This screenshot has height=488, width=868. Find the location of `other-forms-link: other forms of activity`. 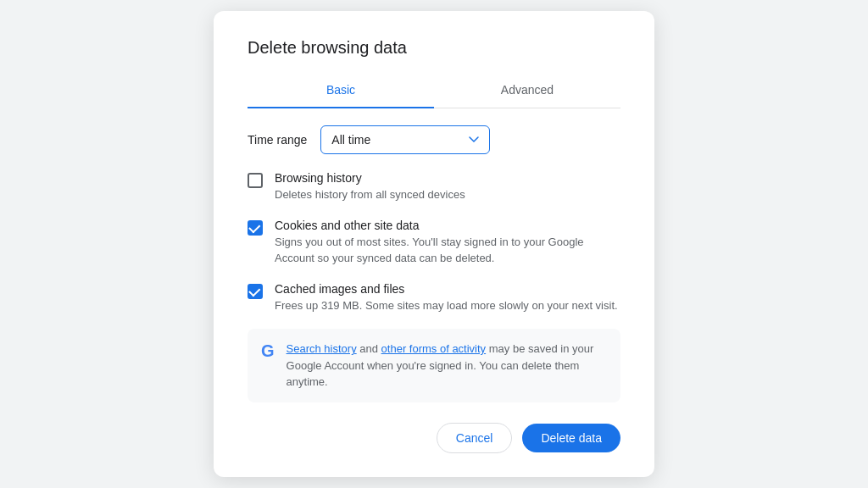

other-forms-link: other forms of activity is located at coordinates (434, 349).